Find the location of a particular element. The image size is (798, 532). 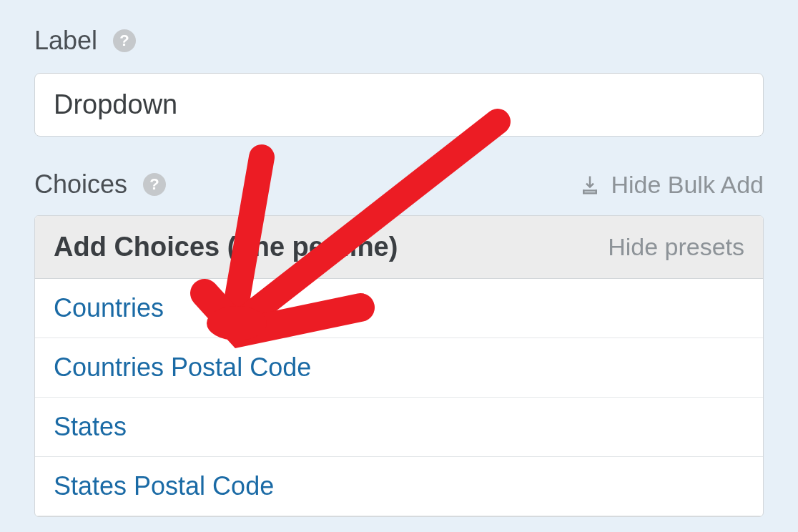

hide-presets-link: Hide presets is located at coordinates (676, 247).